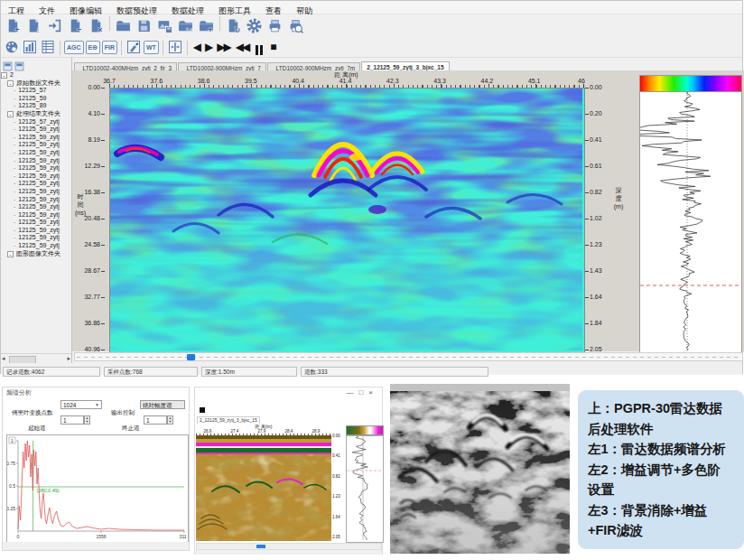 This screenshot has width=744, height=560. Describe the element at coordinates (374, 392) in the screenshot. I see `close-icon: ×` at that location.